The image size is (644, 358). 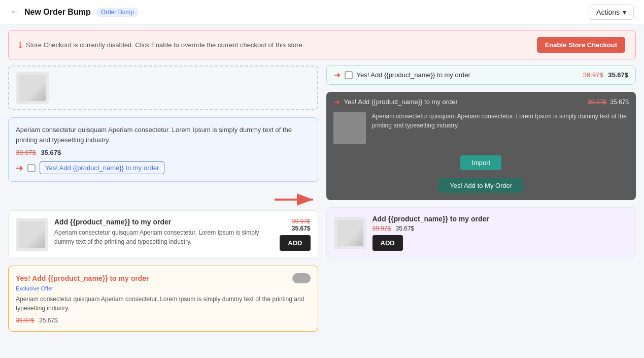 I want to click on style1-price: 39.97$ 35.67$, so click(x=163, y=152).